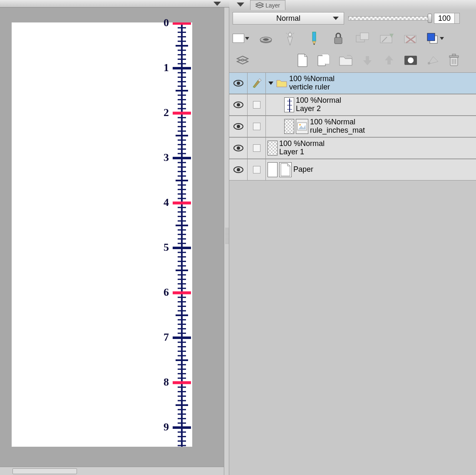 This screenshot has width=476, height=475. What do you see at coordinates (454, 60) in the screenshot?
I see `delete-layer-button` at bounding box center [454, 60].